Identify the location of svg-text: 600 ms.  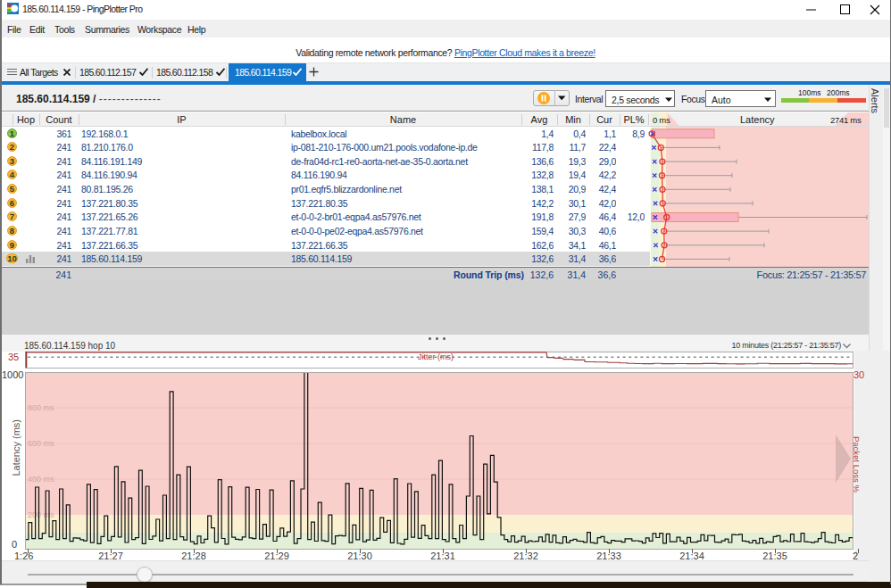
(41, 443).